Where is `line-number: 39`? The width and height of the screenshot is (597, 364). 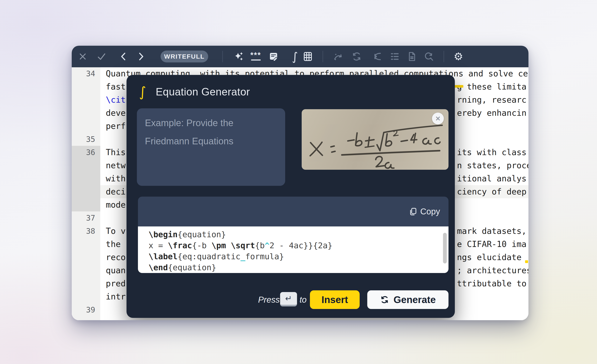 line-number: 39 is located at coordinates (83, 310).